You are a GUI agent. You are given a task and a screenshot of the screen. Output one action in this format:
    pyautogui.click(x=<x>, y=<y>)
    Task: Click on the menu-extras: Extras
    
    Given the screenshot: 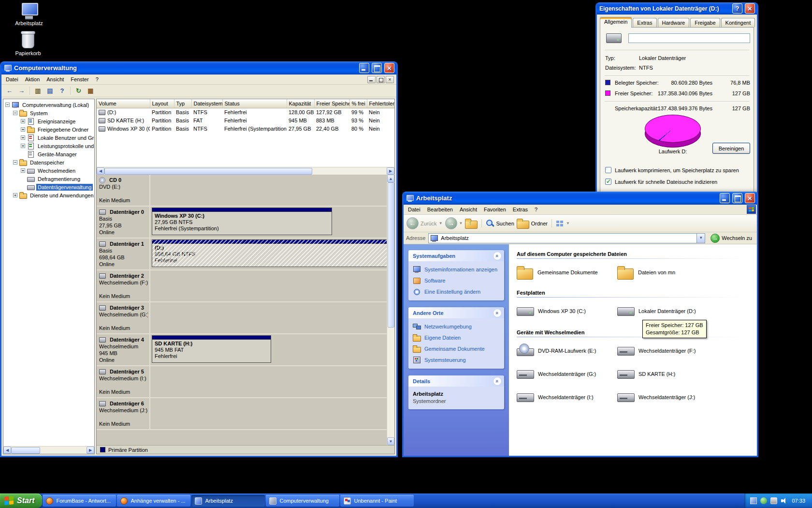 What is the action you would take?
    pyautogui.click(x=520, y=209)
    